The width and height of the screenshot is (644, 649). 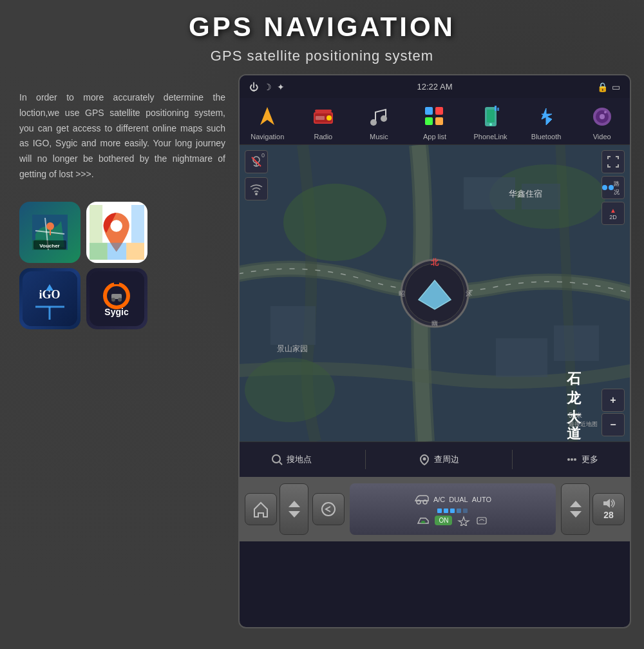 I want to click on ac-panel: A/C DUAL AUTO, so click(x=453, y=509).